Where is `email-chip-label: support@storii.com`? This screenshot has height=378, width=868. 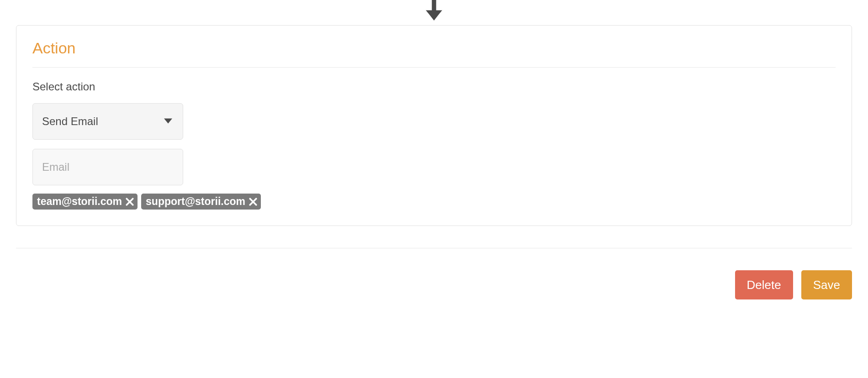 email-chip-label: support@storii.com is located at coordinates (196, 202).